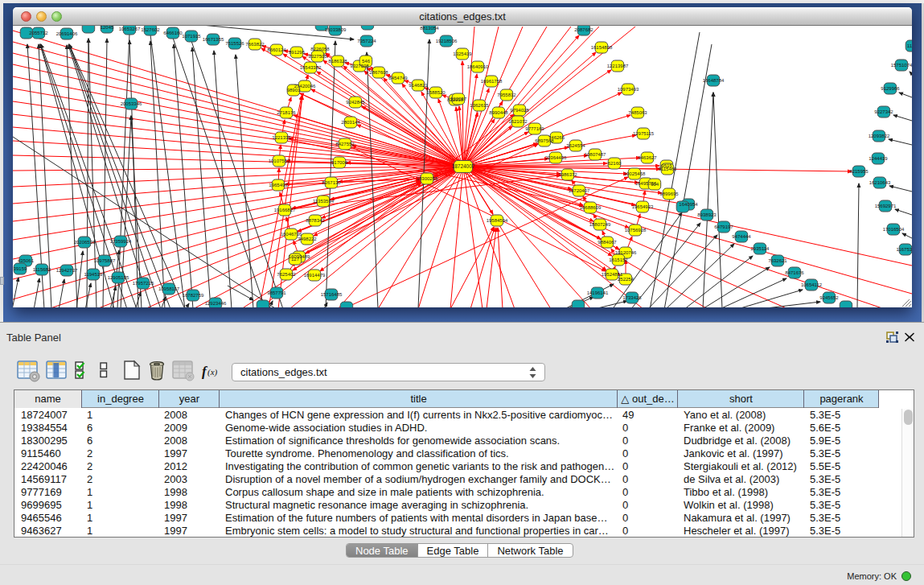  I want to click on svg-text: 1117, so click(910, 46).